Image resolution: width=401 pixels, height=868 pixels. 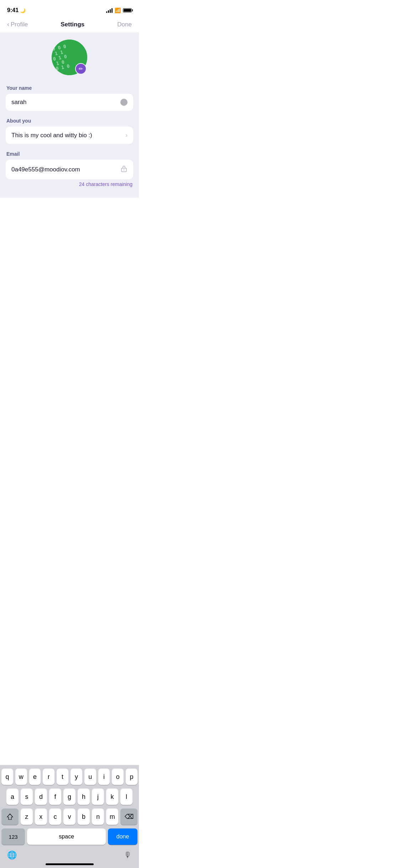 I want to click on clear-name-button, so click(x=124, y=102).